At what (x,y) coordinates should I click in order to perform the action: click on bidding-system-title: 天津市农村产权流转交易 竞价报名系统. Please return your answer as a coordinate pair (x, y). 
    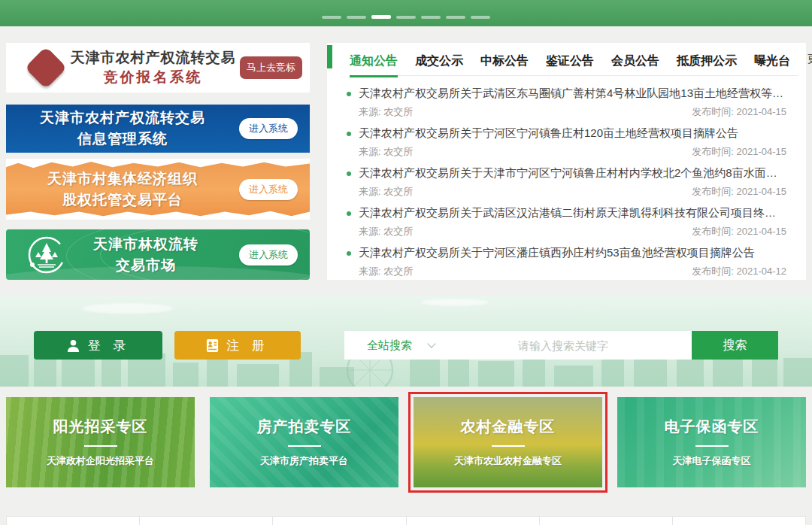
    Looking at the image, I should click on (153, 68).